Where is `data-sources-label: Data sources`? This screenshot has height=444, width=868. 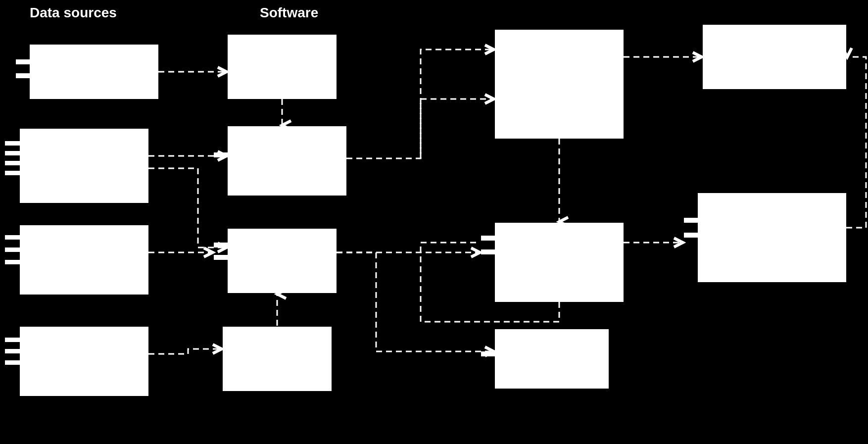
data-sources-label: Data sources is located at coordinates (73, 13).